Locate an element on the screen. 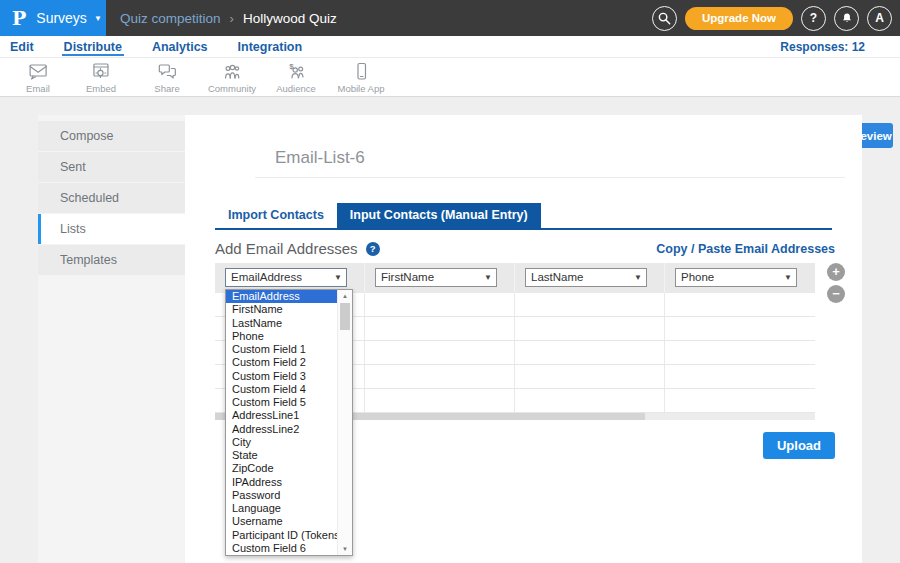  embed-icon is located at coordinates (101, 72).